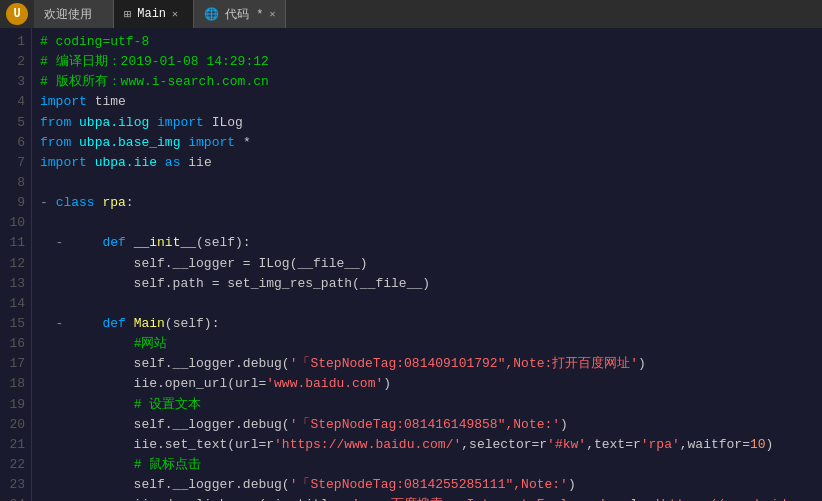  I want to click on titlebar: U 欢迎使用 ⊞ Main ✕ 🌐 代码 * ✕, so click(411, 14).